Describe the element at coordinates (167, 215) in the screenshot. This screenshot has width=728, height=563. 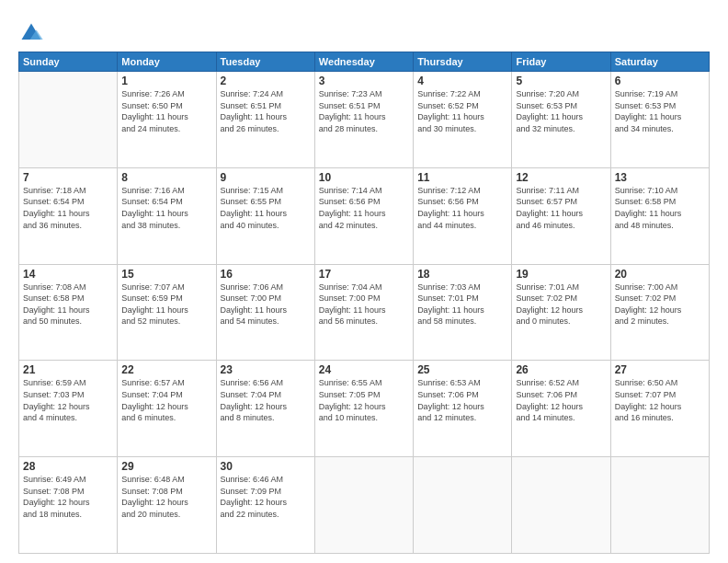
I see `calendar-cell: 8Sunrise: 7:16 AMSunset: 6:54 PMDaylight…` at that location.